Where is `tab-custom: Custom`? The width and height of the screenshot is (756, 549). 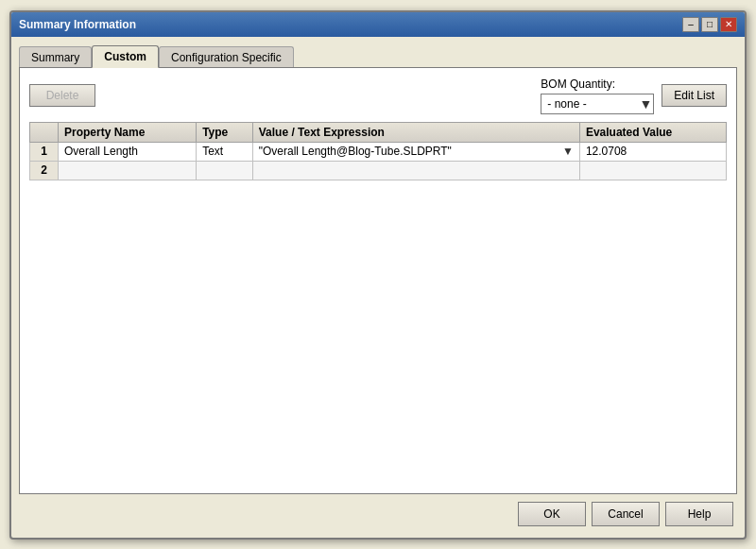
tab-custom: Custom is located at coordinates (125, 57).